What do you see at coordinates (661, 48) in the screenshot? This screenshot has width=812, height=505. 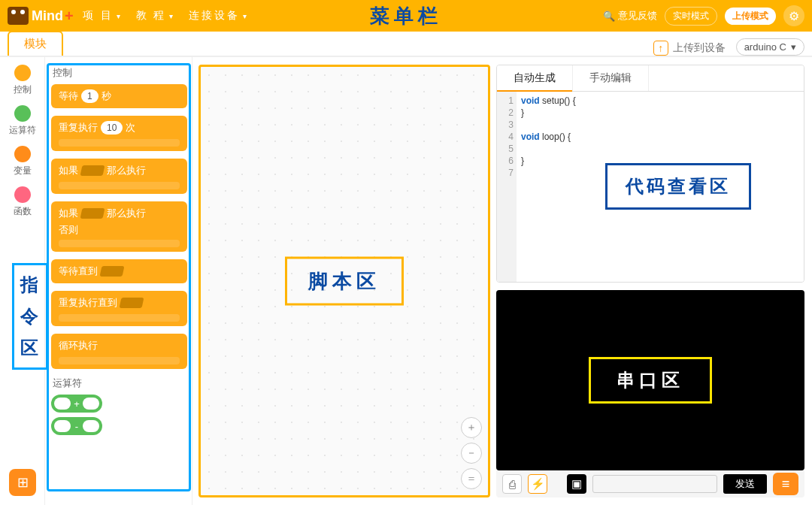 I see `upload-icon: ↑` at bounding box center [661, 48].